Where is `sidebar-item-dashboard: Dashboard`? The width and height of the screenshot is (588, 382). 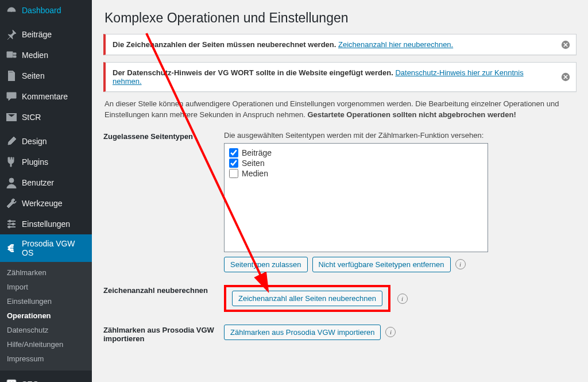 sidebar-item-dashboard: Dashboard is located at coordinates (46, 10).